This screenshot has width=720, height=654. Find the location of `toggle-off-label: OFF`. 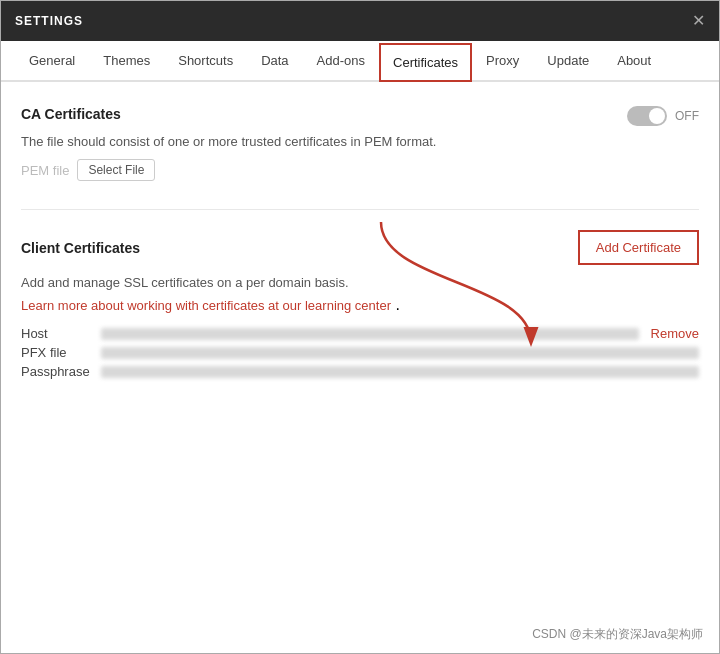

toggle-off-label: OFF is located at coordinates (687, 116).